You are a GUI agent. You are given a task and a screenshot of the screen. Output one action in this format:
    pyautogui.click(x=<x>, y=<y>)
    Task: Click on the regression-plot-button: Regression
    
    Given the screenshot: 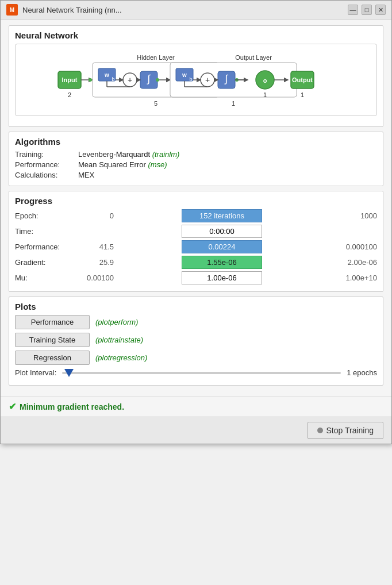 What is the action you would take?
    pyautogui.click(x=52, y=357)
    